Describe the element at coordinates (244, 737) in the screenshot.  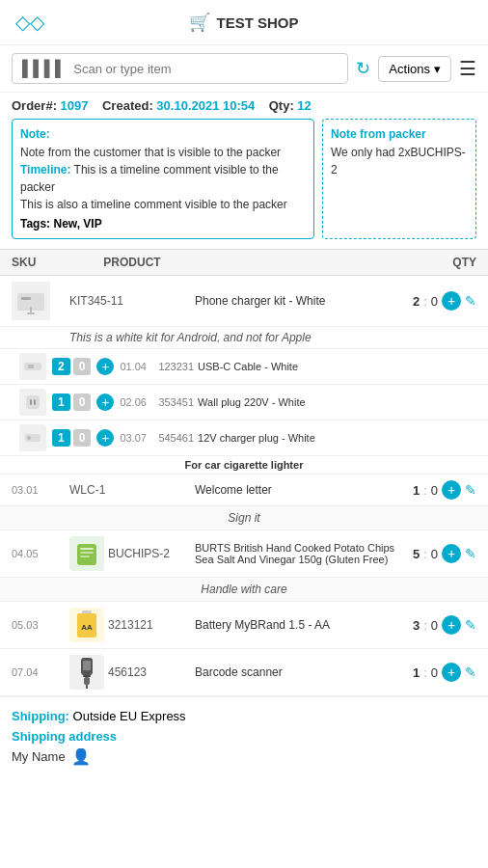
I see `shipping-address-label: Shipping address` at that location.